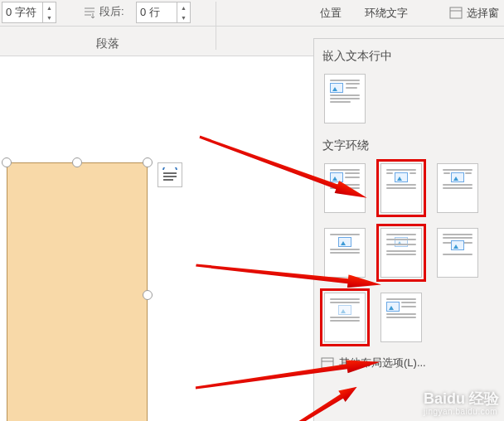  I want to click on indent-value: 0 字符, so click(22, 12).